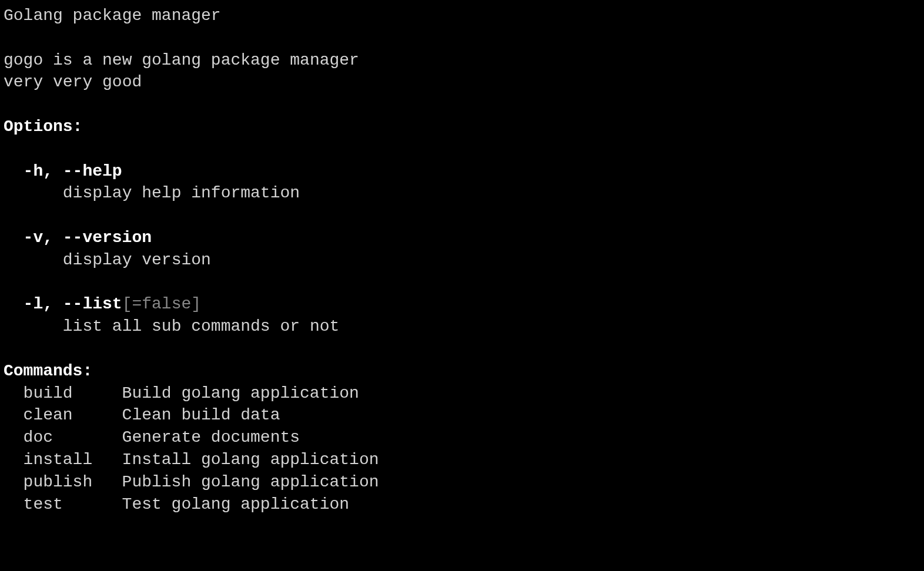 The width and height of the screenshot is (924, 571). What do you see at coordinates (88, 237) in the screenshot?
I see `option-flag-text: -v, --version` at bounding box center [88, 237].